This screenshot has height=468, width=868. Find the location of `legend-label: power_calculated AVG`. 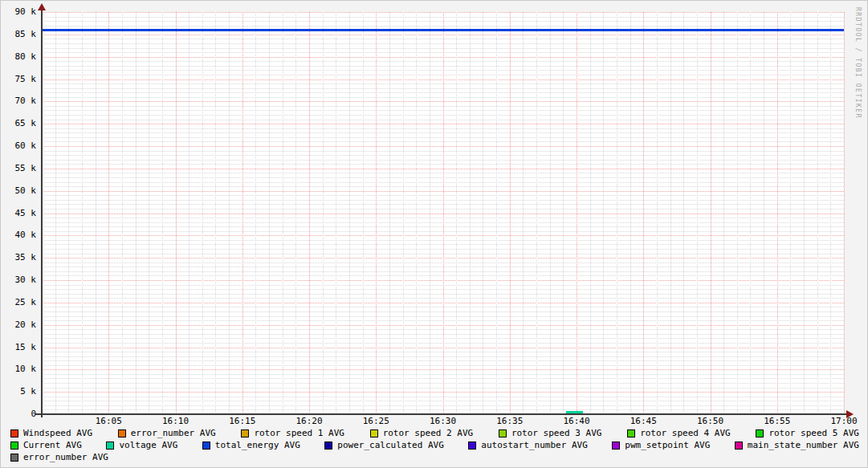

legend-label: power_calculated AVG is located at coordinates (390, 445).